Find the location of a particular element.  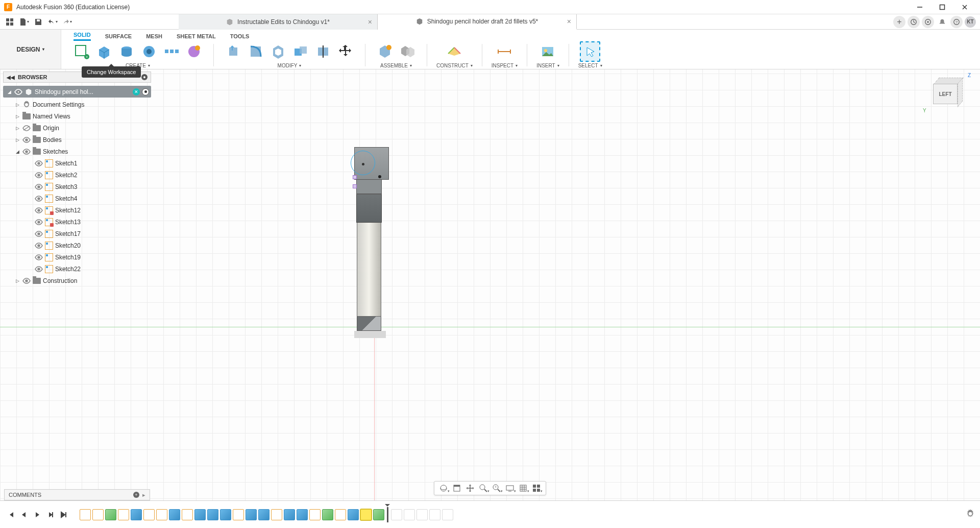

tree-node-sketch: Sketch17 is located at coordinates (77, 234).